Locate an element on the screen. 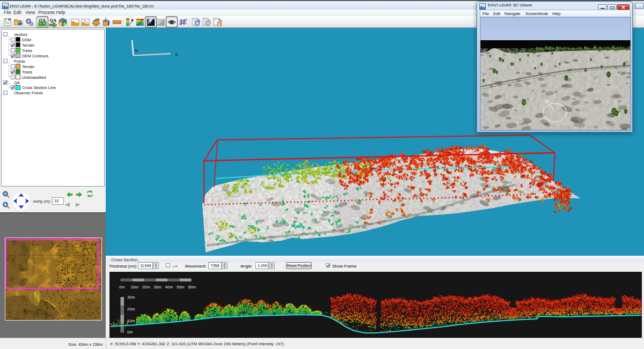 Image resolution: width=644 pixels, height=349 pixels. svg-text: E is located at coordinates (177, 55).